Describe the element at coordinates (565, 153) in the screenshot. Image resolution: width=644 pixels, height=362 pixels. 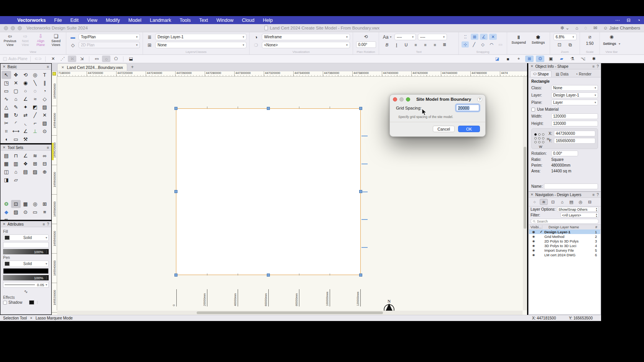
I see `rotation-field: 0.00°` at that location.